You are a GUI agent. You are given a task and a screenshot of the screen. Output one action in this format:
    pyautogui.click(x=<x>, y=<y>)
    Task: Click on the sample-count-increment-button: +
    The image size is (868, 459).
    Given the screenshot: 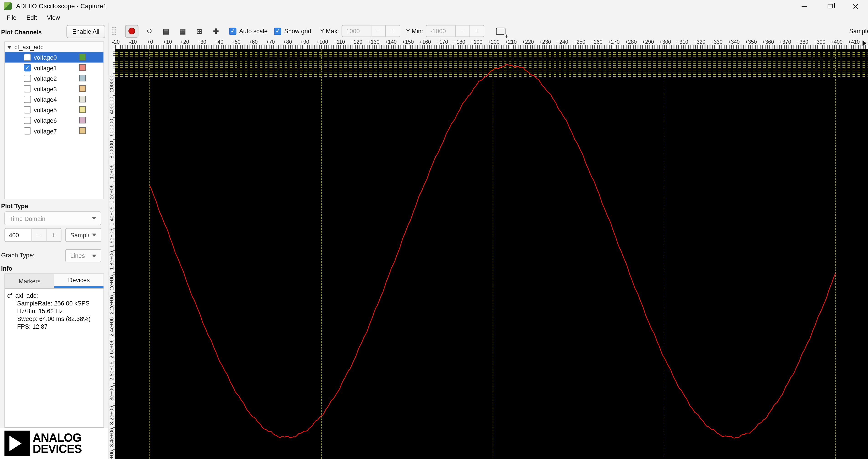 What is the action you would take?
    pyautogui.click(x=54, y=235)
    